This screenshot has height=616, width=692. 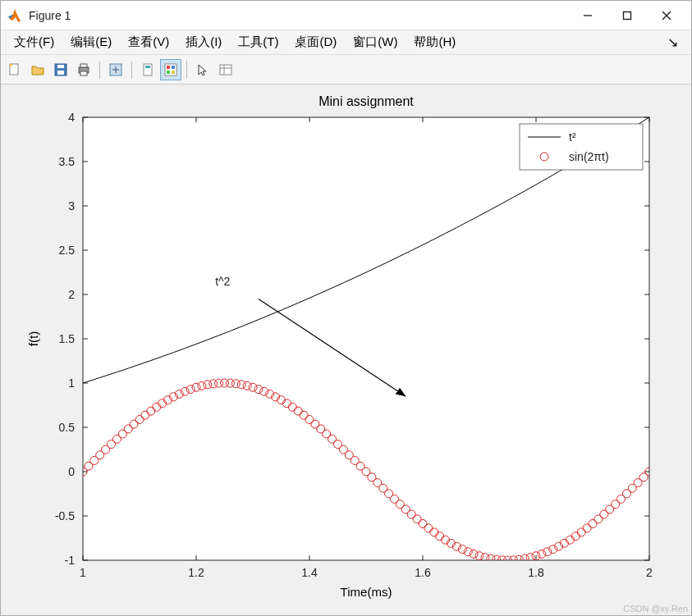 I want to click on menu-window: 窗口(W), so click(x=375, y=43).